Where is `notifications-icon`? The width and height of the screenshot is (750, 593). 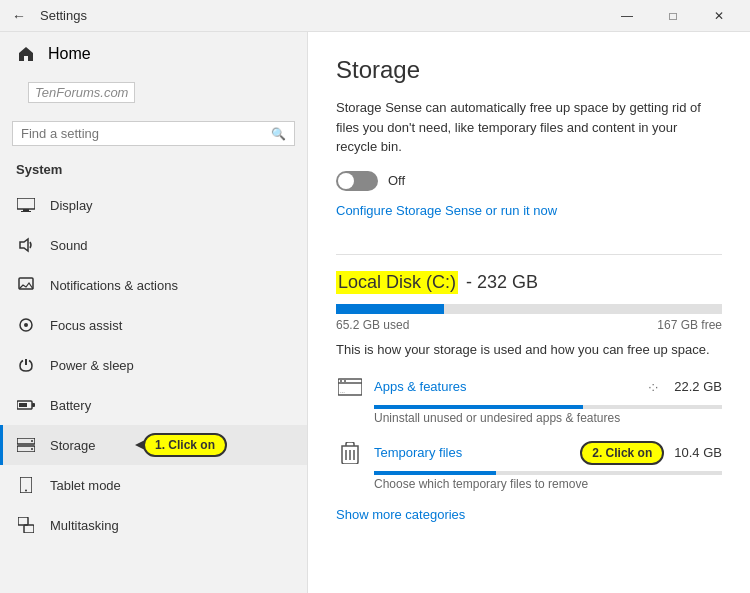 notifications-icon is located at coordinates (26, 285).